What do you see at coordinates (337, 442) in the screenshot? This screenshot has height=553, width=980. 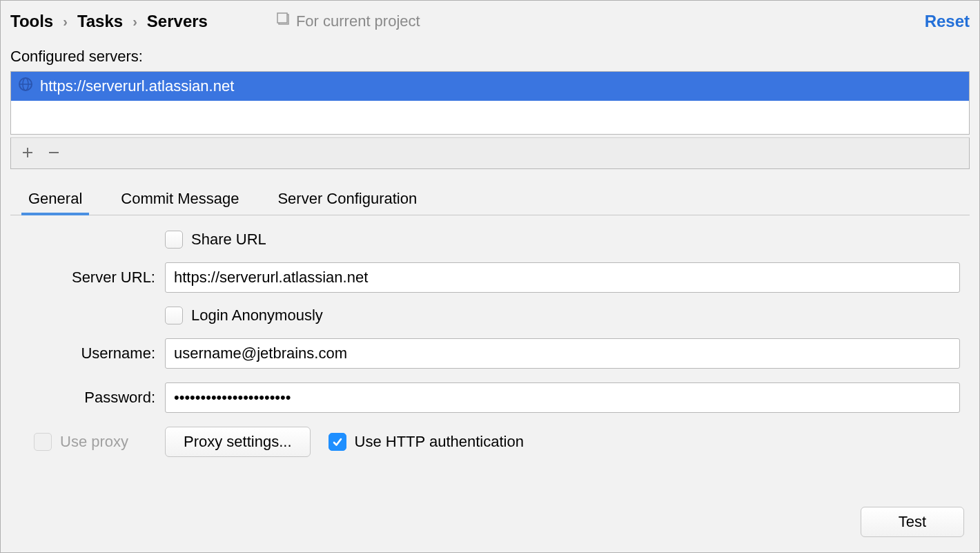 I see `use-http-auth-checkbox` at bounding box center [337, 442].